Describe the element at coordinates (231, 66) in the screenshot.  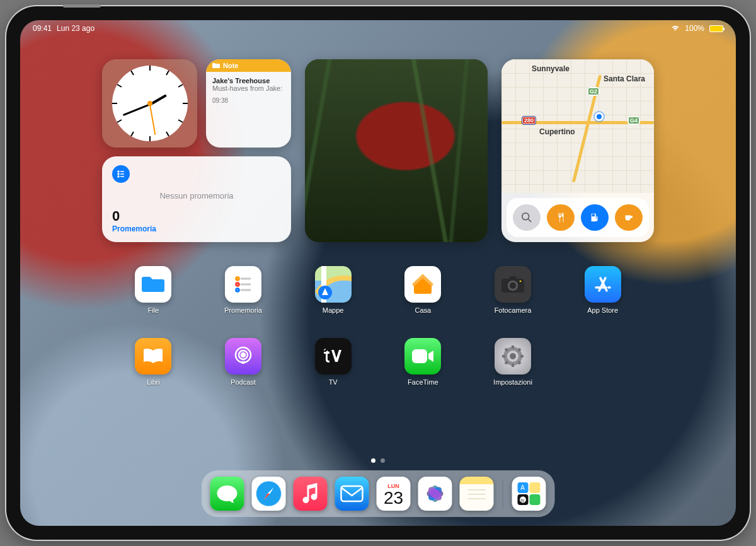
I see `notes-widget-header: Note` at that location.